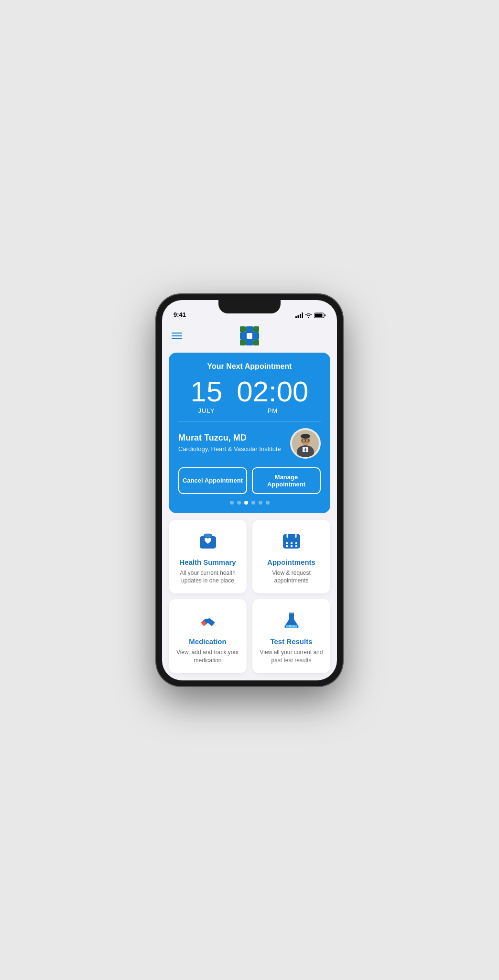 Image resolution: width=499 pixels, height=980 pixels. What do you see at coordinates (231, 443) in the screenshot?
I see `doctor-info: Murat Tuzcu, MD Cardiology, Heart & Vasc…` at bounding box center [231, 443].